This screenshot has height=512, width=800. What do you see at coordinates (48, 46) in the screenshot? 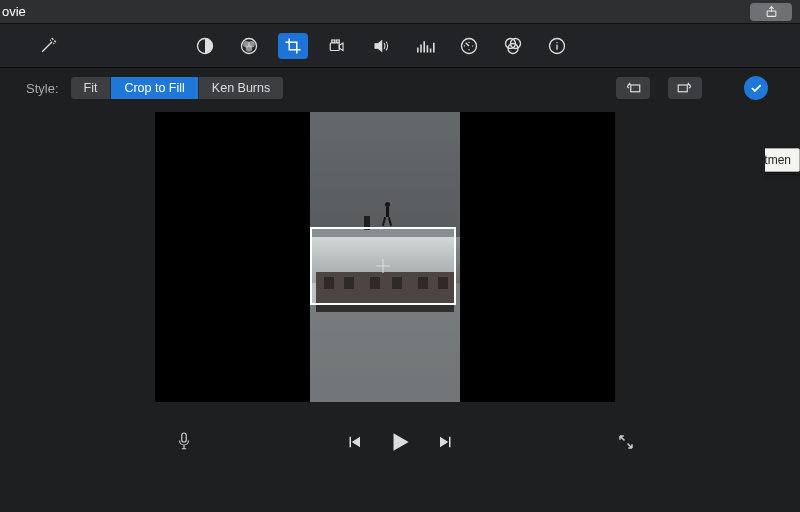
I see `wand-icon` at bounding box center [48, 46].